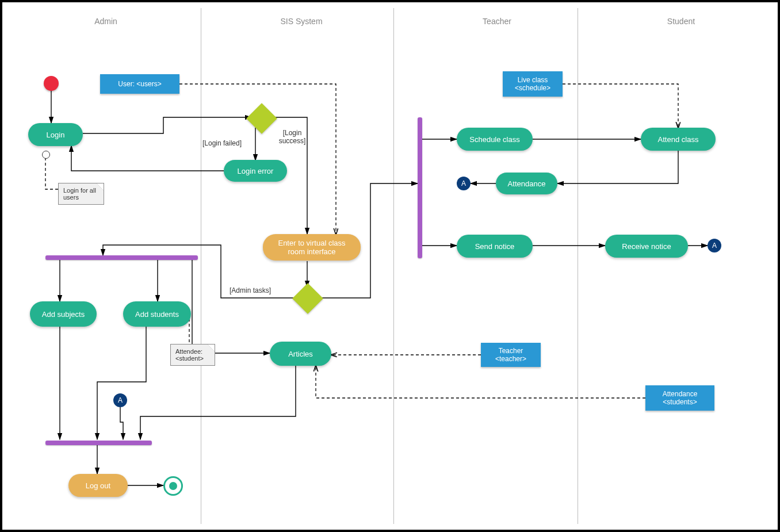 This screenshot has height=532, width=780. What do you see at coordinates (120, 400) in the screenshot?
I see `connector-a-in: A` at bounding box center [120, 400].